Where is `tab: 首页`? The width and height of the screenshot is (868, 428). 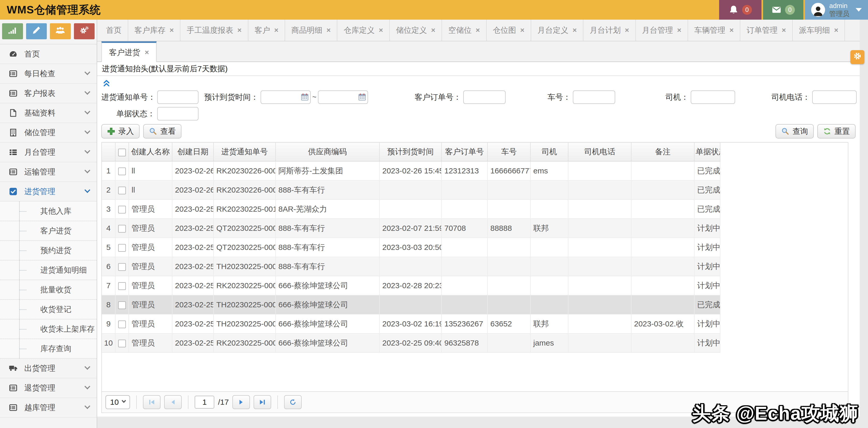
tab: 首页 is located at coordinates (114, 30).